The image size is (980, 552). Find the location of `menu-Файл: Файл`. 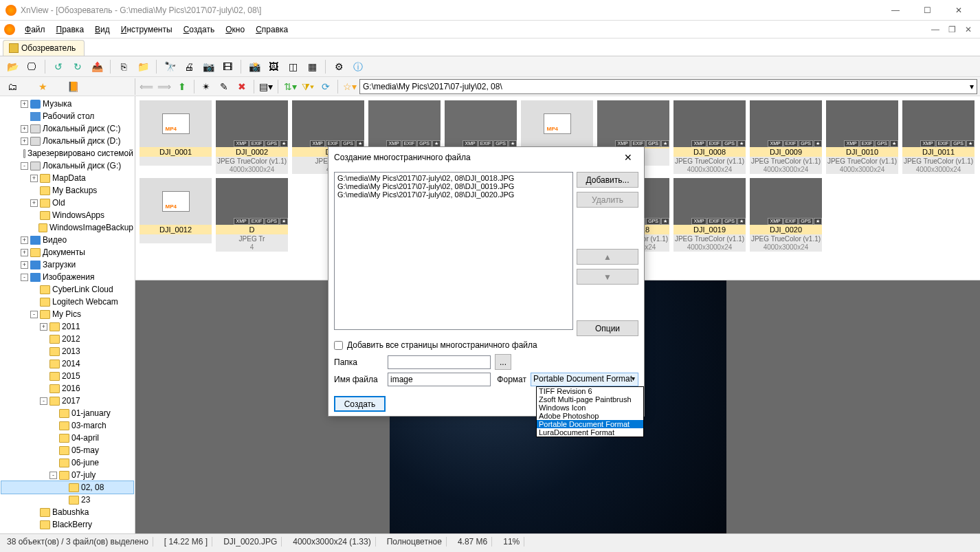

menu-Файл: Файл is located at coordinates (35, 30).